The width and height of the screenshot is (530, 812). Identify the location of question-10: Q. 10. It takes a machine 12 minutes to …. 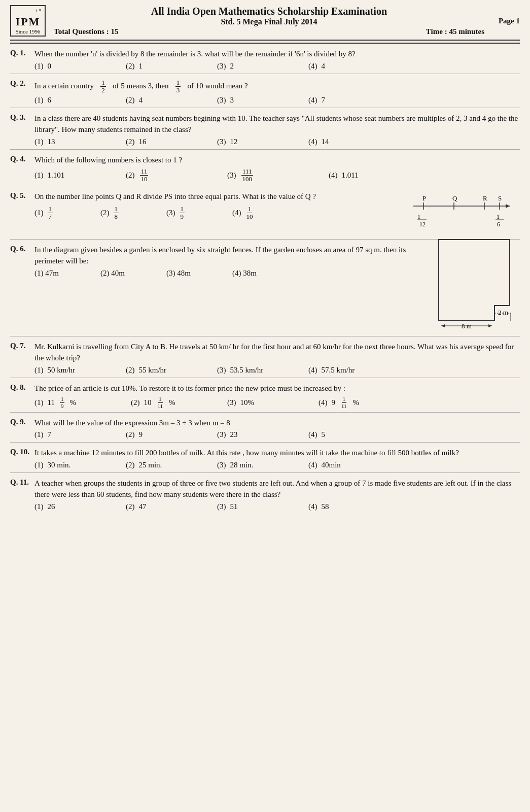
(265, 459).